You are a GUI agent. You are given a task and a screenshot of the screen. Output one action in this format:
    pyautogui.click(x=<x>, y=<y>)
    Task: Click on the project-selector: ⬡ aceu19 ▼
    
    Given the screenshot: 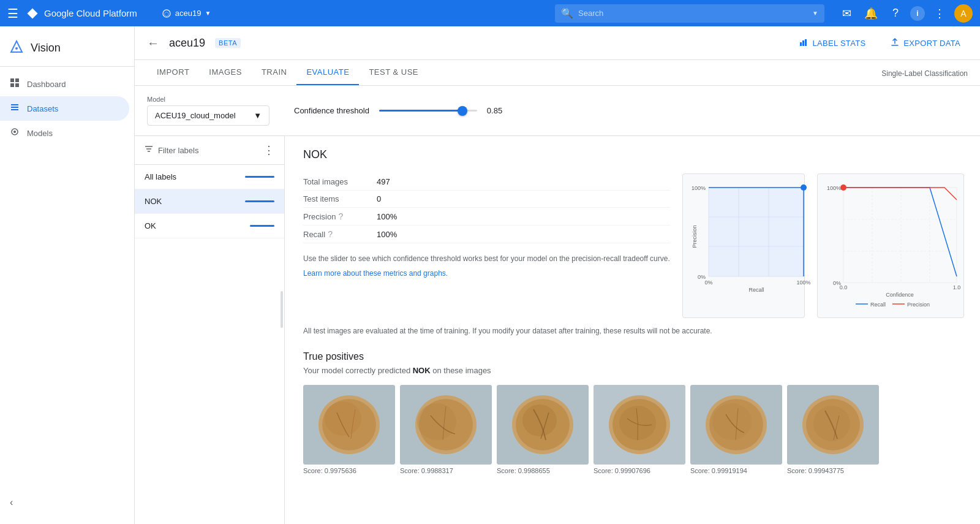 What is the action you would take?
    pyautogui.click(x=186, y=13)
    